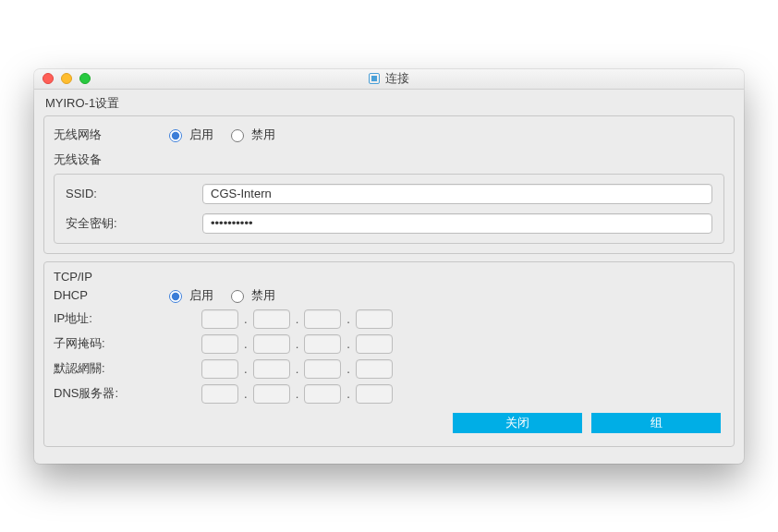  What do you see at coordinates (656, 423) in the screenshot?
I see `group-button: 组` at bounding box center [656, 423].